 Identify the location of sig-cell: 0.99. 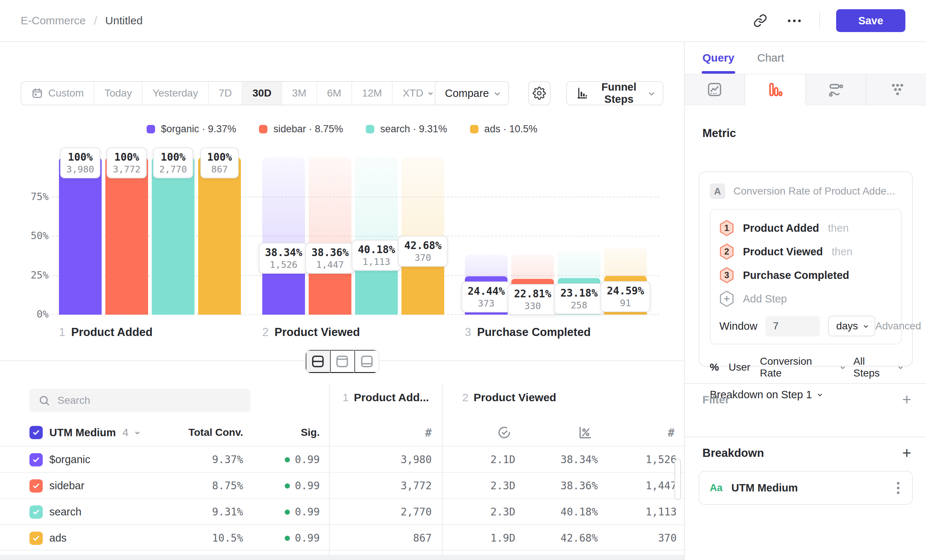
(302, 512).